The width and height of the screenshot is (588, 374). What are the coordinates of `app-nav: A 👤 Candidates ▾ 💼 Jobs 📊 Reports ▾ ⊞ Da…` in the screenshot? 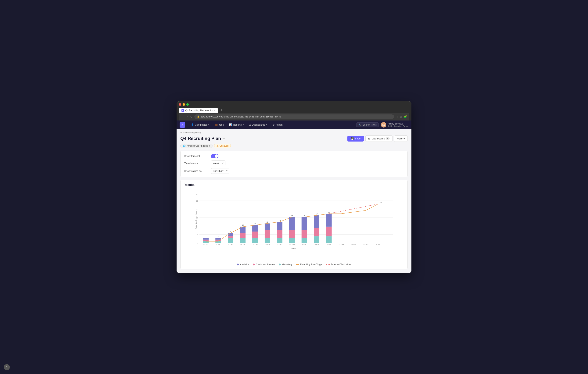 It's located at (294, 125).